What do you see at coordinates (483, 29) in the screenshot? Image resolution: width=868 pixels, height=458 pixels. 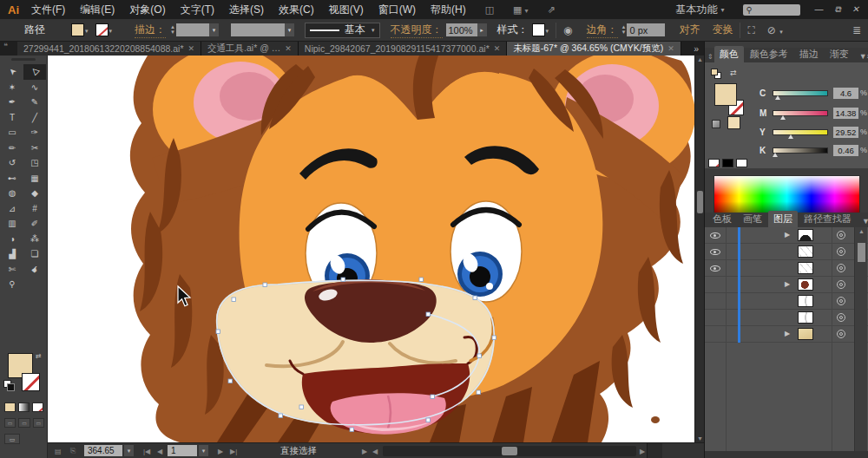 I see `opacity-dropdown-icon: ▸` at bounding box center [483, 29].